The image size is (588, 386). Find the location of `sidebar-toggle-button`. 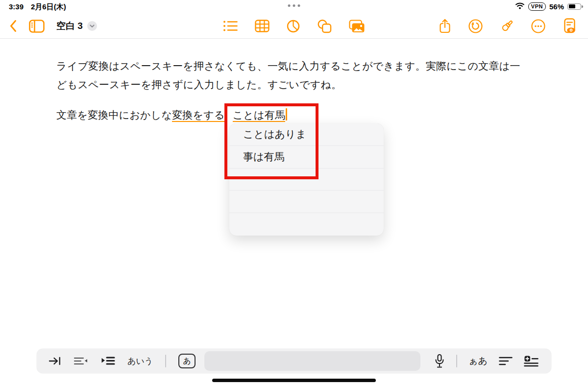

sidebar-toggle-button is located at coordinates (37, 26).